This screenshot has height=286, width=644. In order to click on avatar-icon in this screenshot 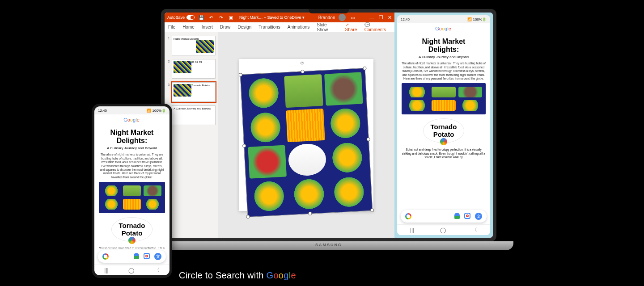, I will do `click(342, 17)`.